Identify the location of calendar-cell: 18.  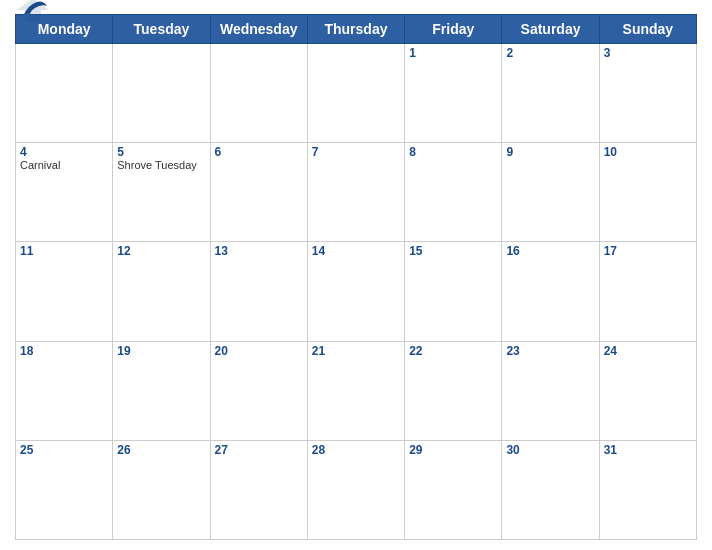
(64, 390).